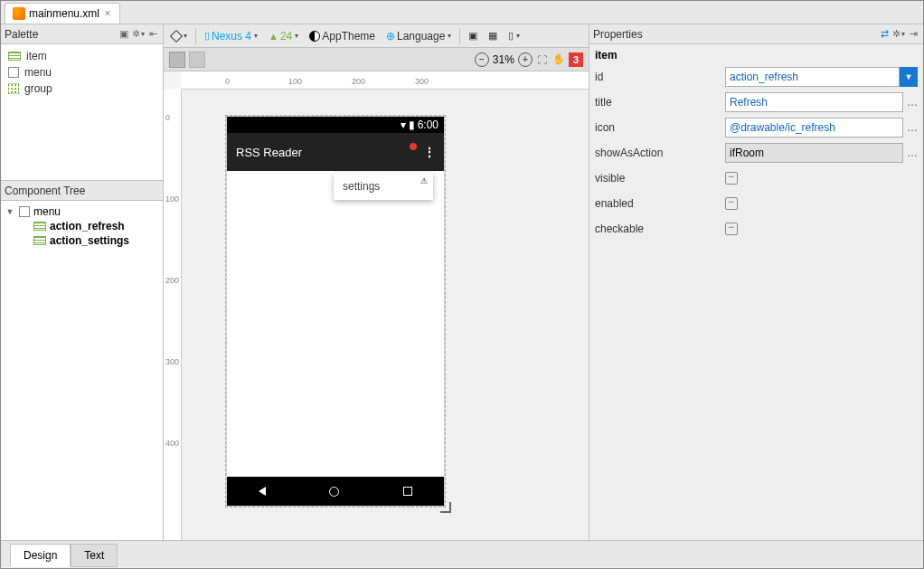 Image resolution: width=924 pixels, height=569 pixels. I want to click on property-label: id, so click(658, 77).